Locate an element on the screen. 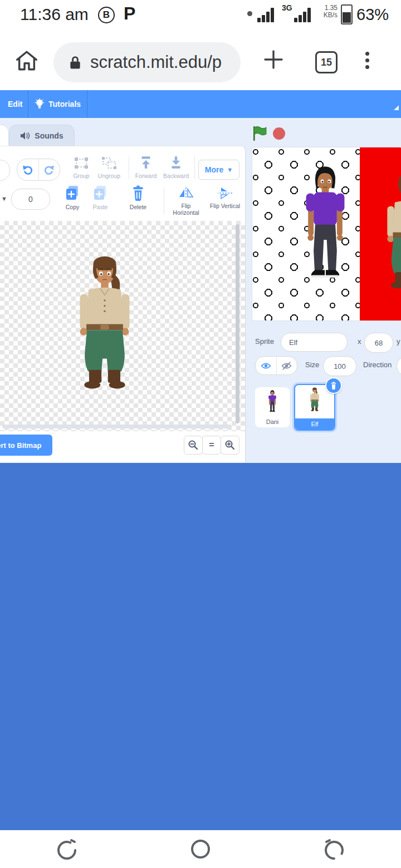 This screenshot has height=868, width=401. tutorials-menu: Tutorials is located at coordinates (58, 104).